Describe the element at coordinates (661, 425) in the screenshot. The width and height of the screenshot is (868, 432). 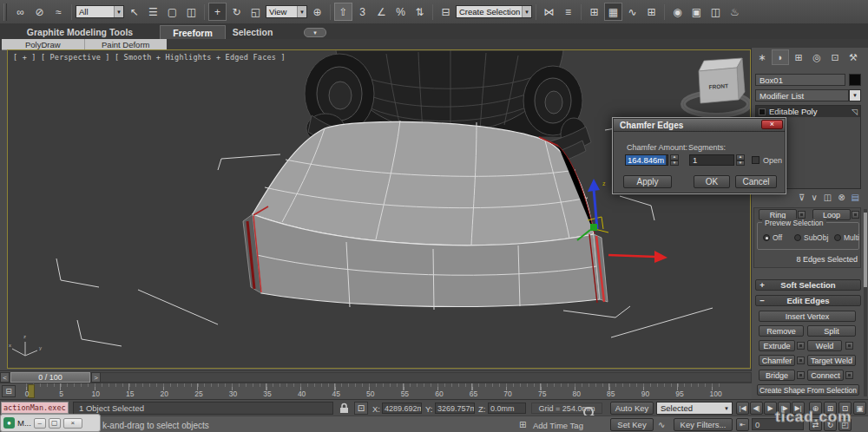
I see `default-tangent-icon: ∿` at that location.